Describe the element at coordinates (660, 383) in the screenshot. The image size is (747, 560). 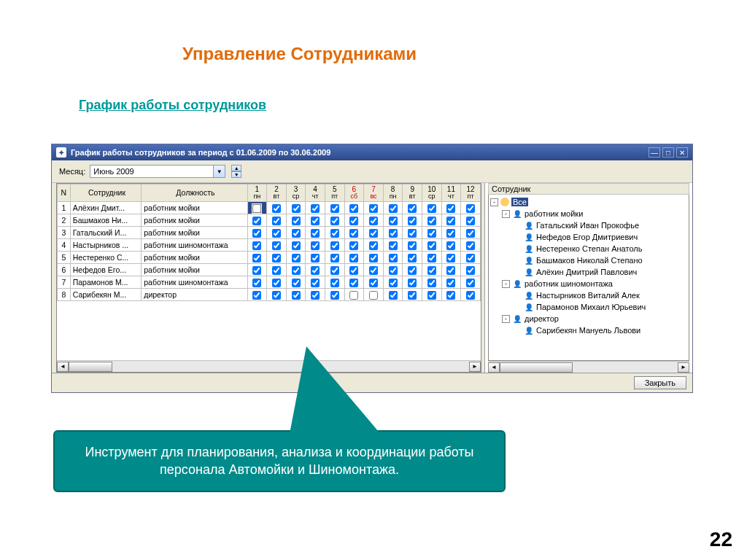
I see `close-dialog-button: Закрыть` at that location.